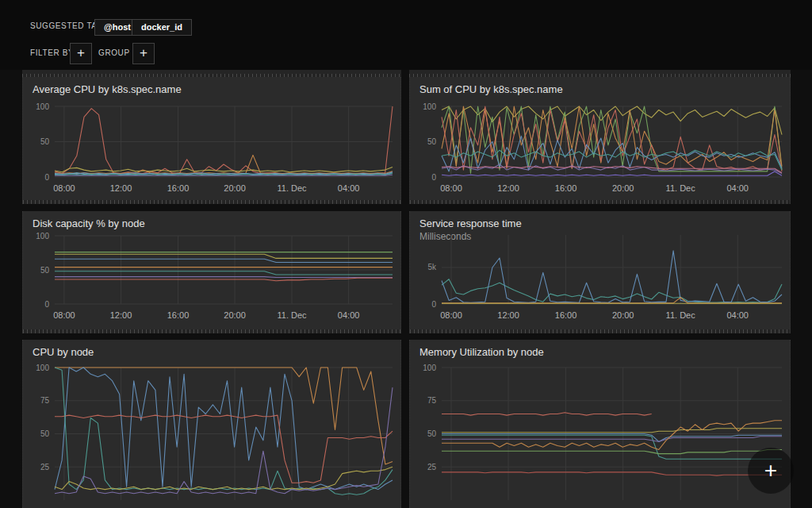 This screenshot has height=508, width=812. I want to click on panel-sum-cpu: Sum of CPU by k8s.spec.name 08:0012:0016…, so click(599, 140).